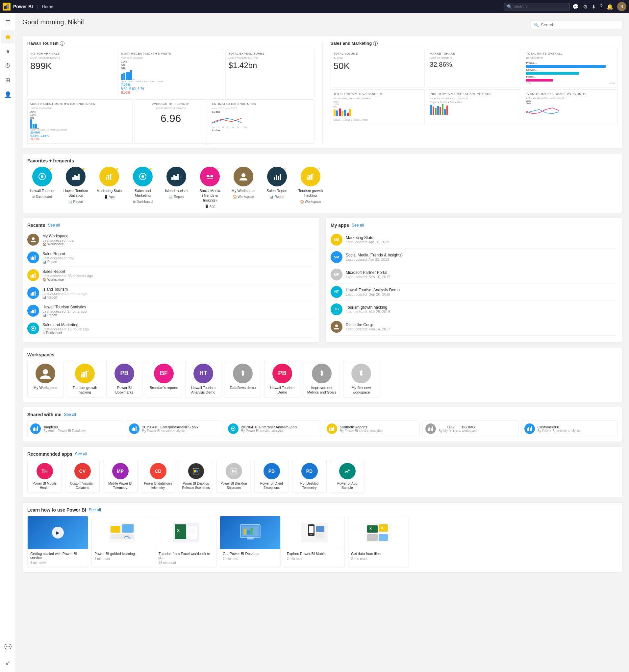  Describe the element at coordinates (272, 477) in the screenshot. I see `app-item-client-exceptions: PB Power BI Client Exceptions` at that location.